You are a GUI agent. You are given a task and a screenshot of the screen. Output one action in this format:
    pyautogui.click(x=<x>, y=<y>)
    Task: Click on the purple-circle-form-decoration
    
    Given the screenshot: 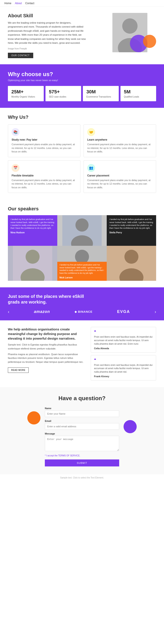 What is the action you would take?
    pyautogui.click(x=130, y=426)
    